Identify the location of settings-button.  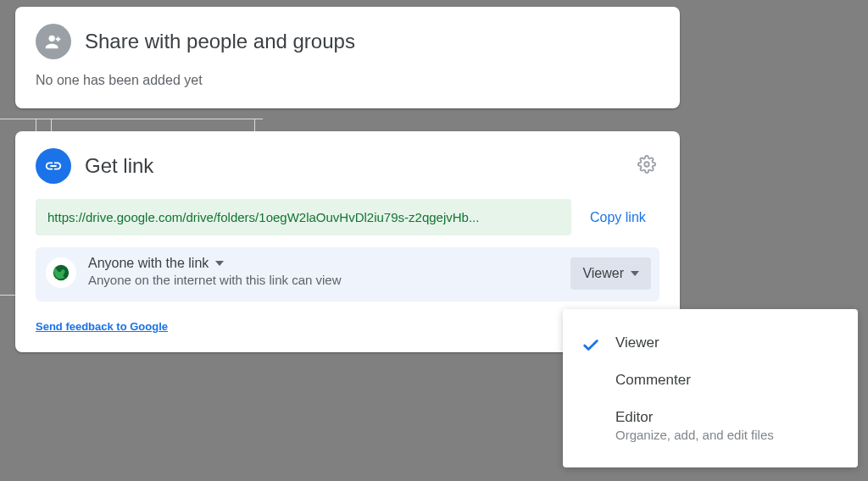
(647, 166).